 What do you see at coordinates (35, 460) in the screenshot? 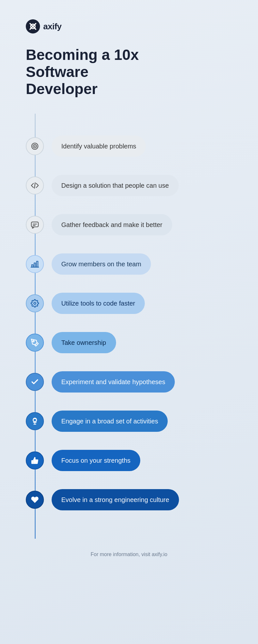
I see `thumbsup-icon` at bounding box center [35, 460].